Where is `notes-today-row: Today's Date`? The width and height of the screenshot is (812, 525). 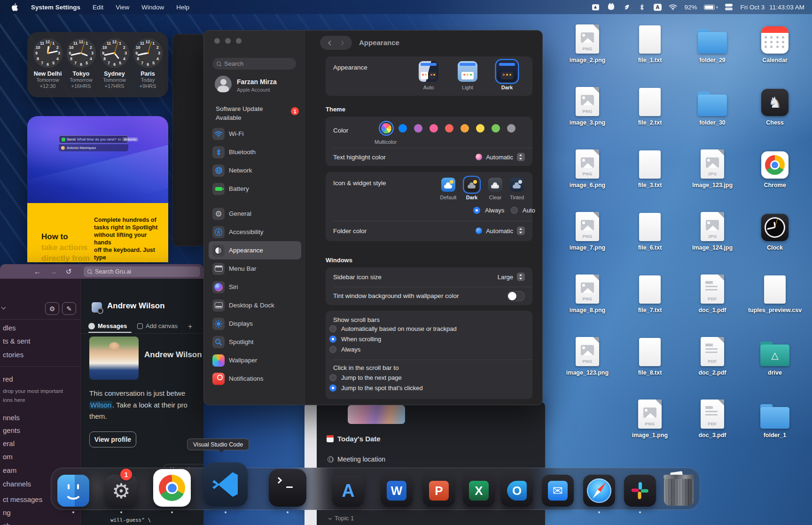
notes-today-row: Today's Date is located at coordinates (353, 439).